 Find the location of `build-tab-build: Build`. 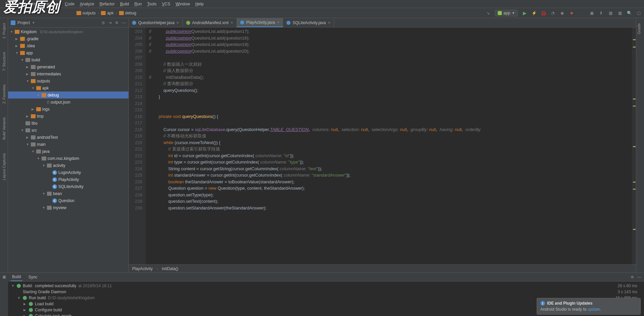

build-tab-build: Build is located at coordinates (17, 277).